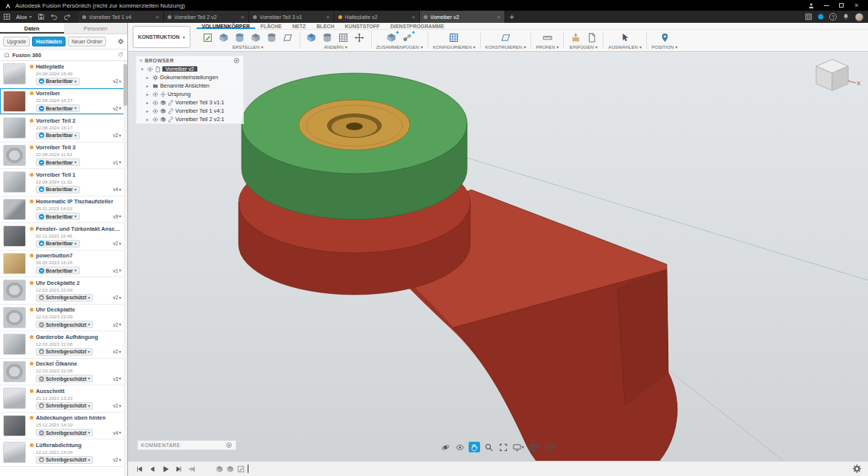  Describe the element at coordinates (64, 129) in the screenshot. I see `project-item: Vorreiber Teil 2 22.08.2024 16:17 Bearbe…` at that location.